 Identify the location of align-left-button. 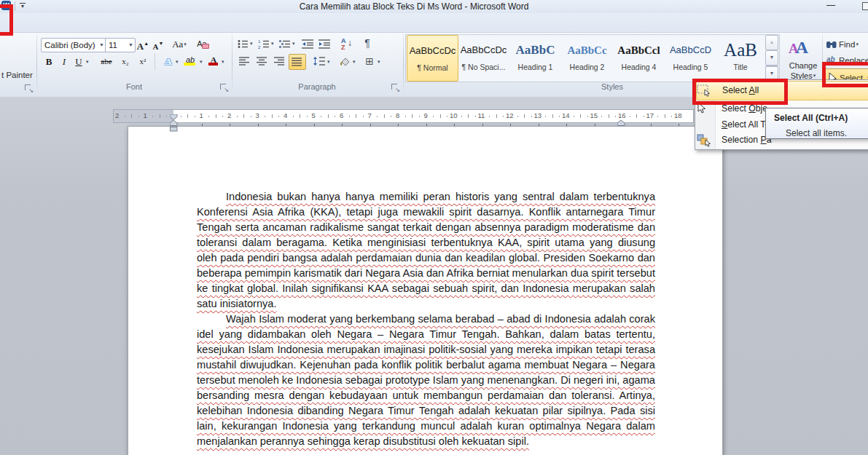
(245, 61).